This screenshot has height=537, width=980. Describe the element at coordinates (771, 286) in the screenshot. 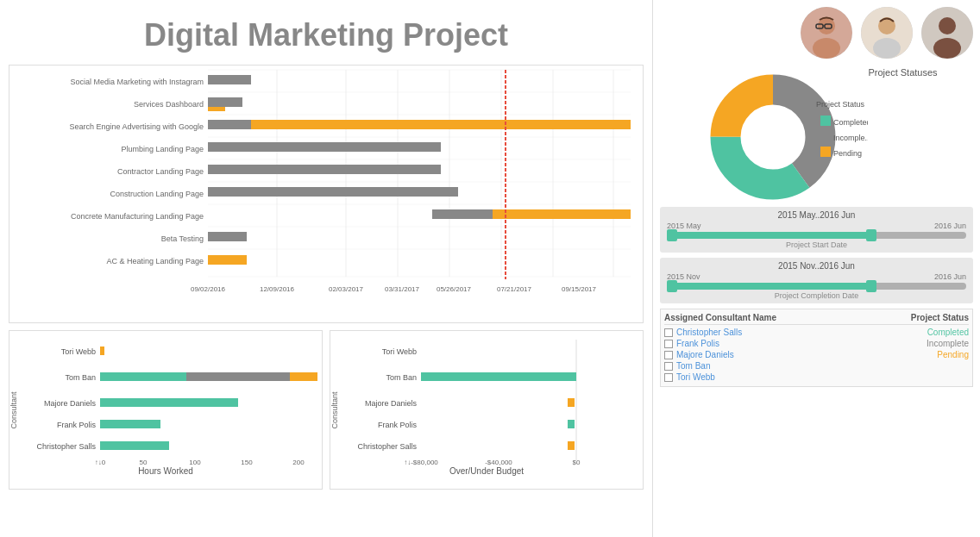

I see `completion-date-fill` at that location.